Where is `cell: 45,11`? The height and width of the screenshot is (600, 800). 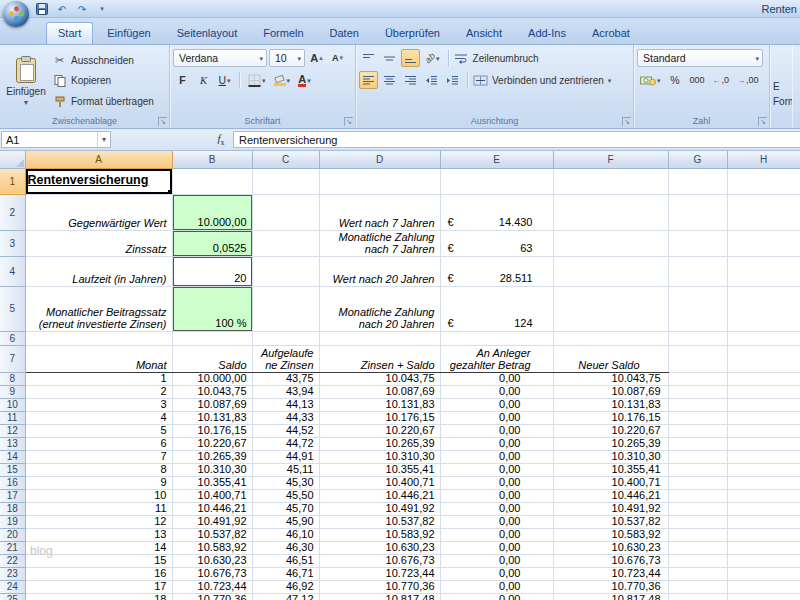
cell: 45,11 is located at coordinates (286, 470).